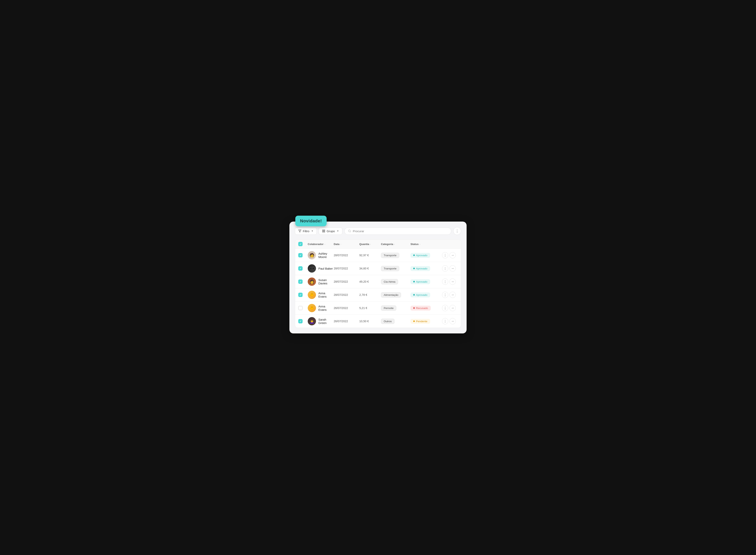 Image resolution: width=756 pixels, height=555 pixels. What do you see at coordinates (326, 282) in the screenshot?
I see `person-name-2: Susan Davies` at bounding box center [326, 282].